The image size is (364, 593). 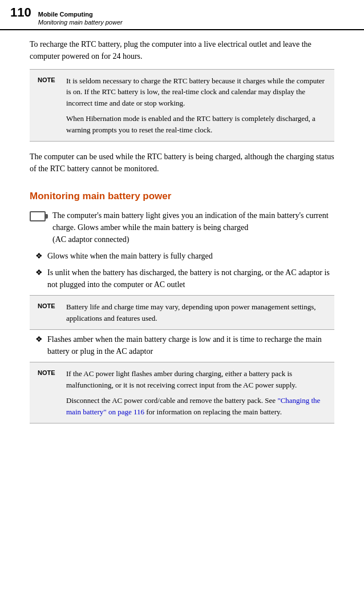 I want to click on rtc-recharge-para: To recharge the RTC battery, plug the co…, so click(x=182, y=49).